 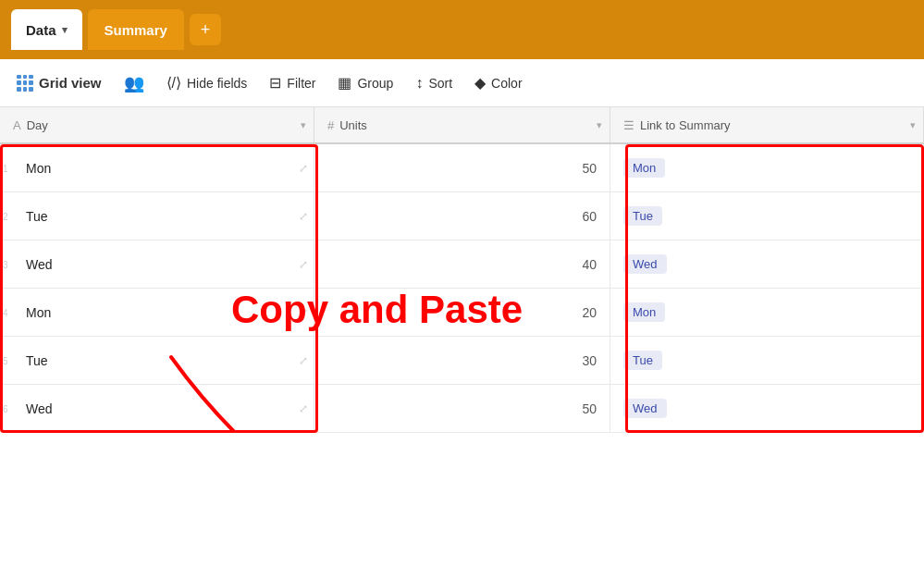 What do you see at coordinates (46, 30) in the screenshot?
I see `tab-data: Data ▾` at bounding box center [46, 30].